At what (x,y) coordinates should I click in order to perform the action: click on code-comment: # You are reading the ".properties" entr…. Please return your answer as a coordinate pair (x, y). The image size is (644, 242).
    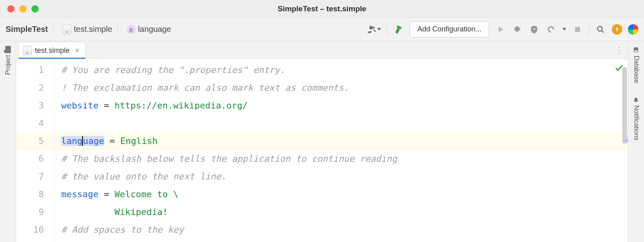
    Looking at the image, I should click on (173, 70).